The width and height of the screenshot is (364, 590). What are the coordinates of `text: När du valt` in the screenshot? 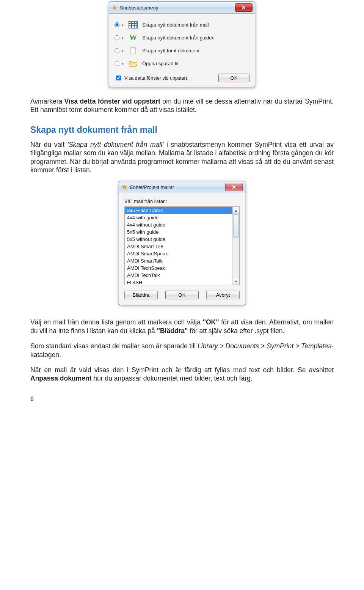 It's located at (49, 145).